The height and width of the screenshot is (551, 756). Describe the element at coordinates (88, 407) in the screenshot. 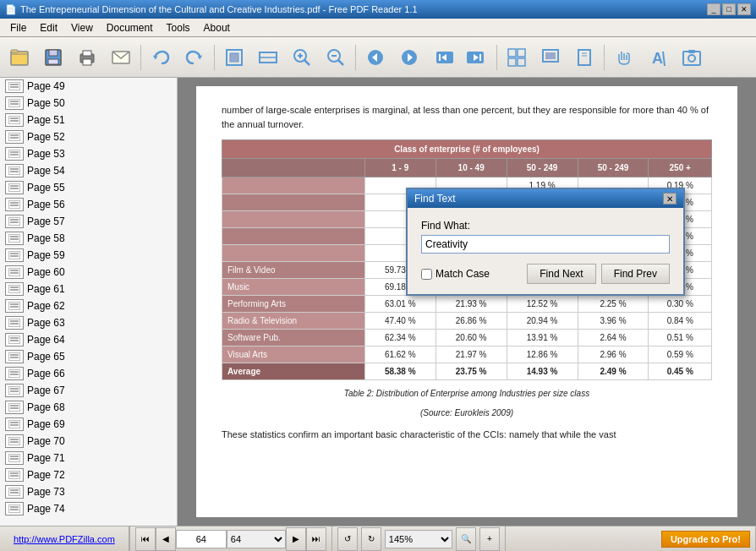

I see `sidebar-page-item: Page 68` at that location.